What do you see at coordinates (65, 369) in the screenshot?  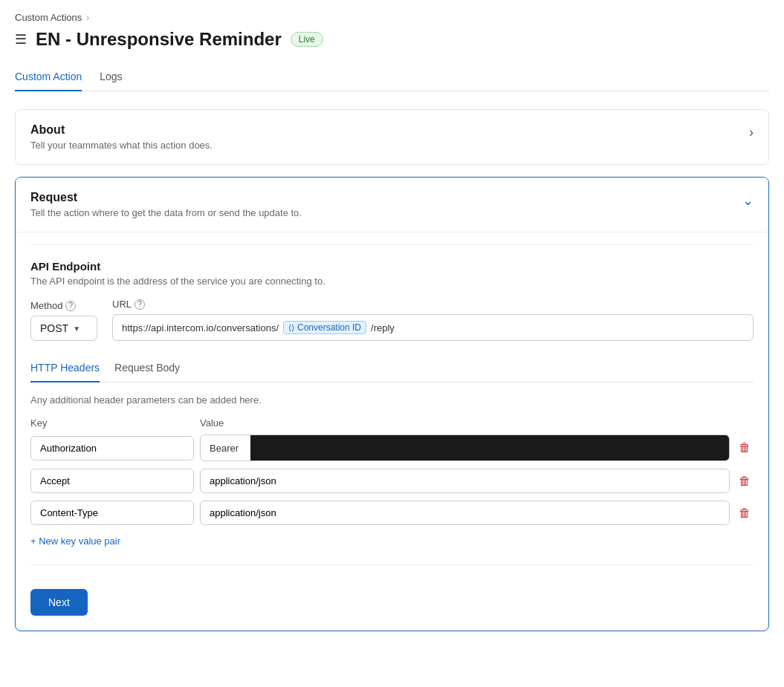 I see `tab-http-headers: HTTP Headers` at bounding box center [65, 369].